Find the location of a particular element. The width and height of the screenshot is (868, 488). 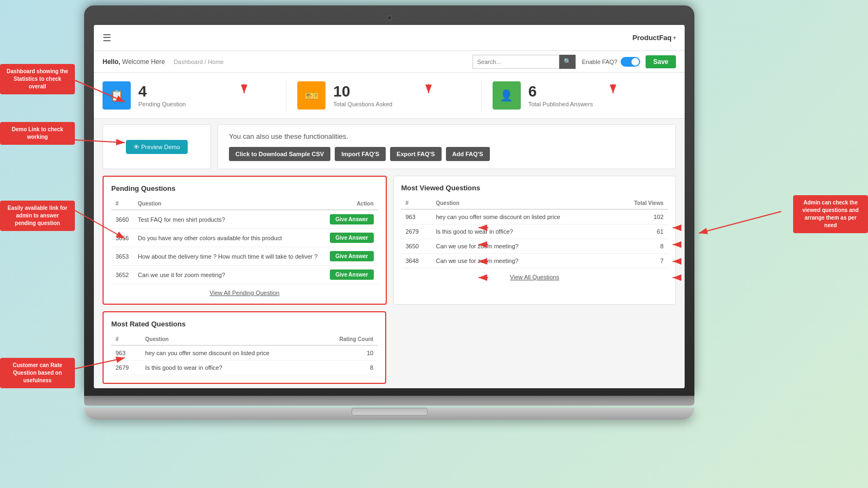

stat-info-pending: 4 Pending Question is located at coordinates (162, 95).